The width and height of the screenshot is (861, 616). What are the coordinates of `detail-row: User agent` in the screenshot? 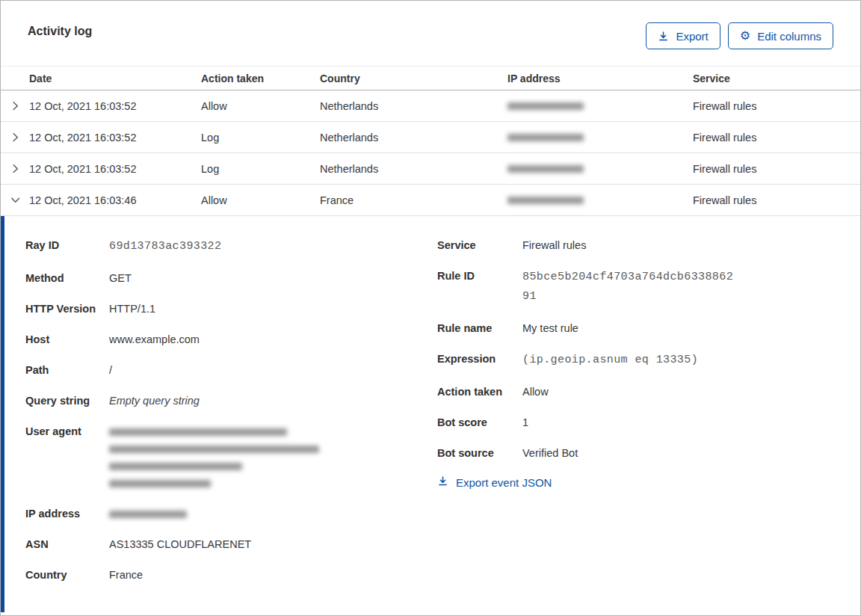 It's located at (232, 458).